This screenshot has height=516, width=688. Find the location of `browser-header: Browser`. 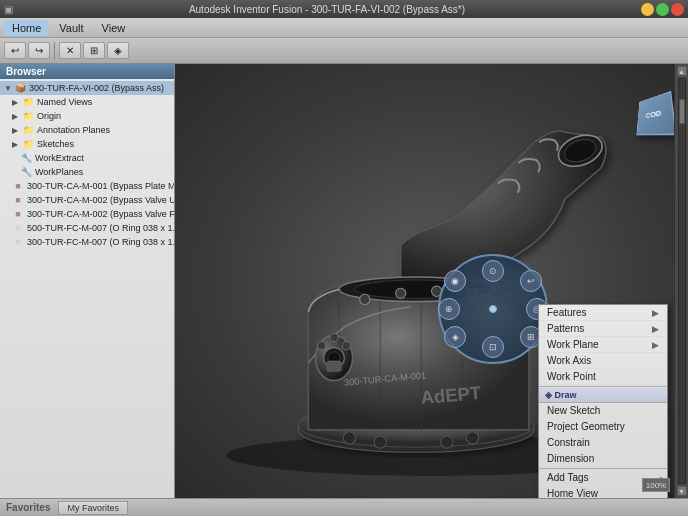

browser-header: Browser is located at coordinates (87, 72).